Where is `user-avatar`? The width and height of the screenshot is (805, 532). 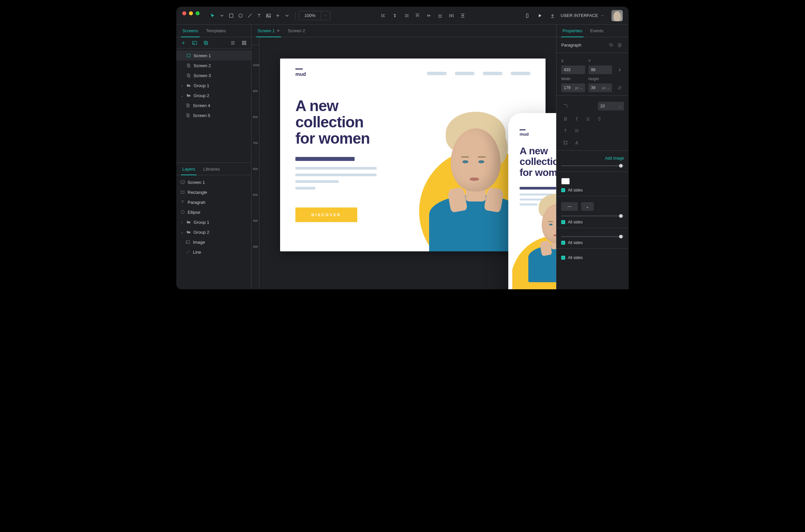
user-avatar is located at coordinates (617, 16).